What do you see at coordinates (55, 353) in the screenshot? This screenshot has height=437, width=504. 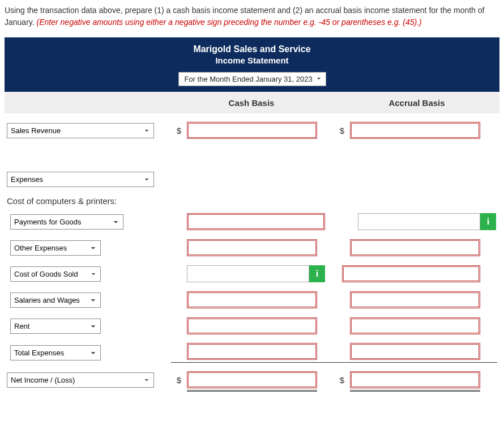 I see `total-expenses-select: Total Expenses` at bounding box center [55, 353].